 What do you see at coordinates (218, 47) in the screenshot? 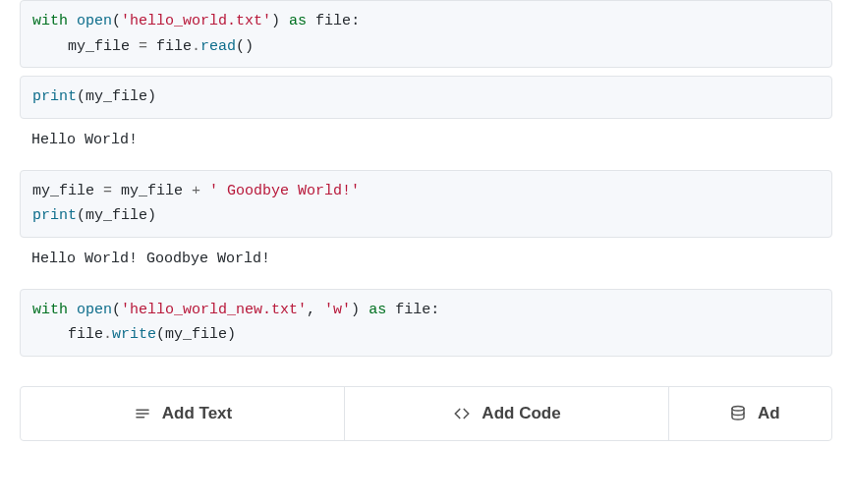
I see `code-token: read` at bounding box center [218, 47].